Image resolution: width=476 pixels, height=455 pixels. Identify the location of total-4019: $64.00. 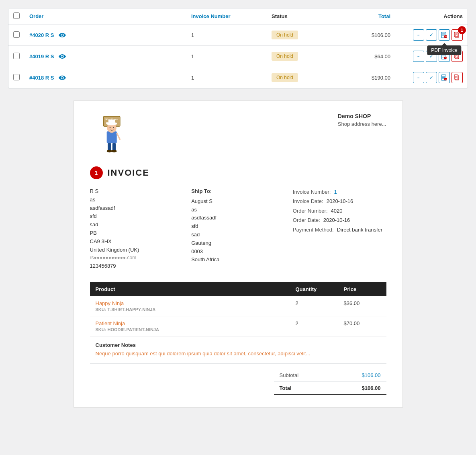
(363, 56).